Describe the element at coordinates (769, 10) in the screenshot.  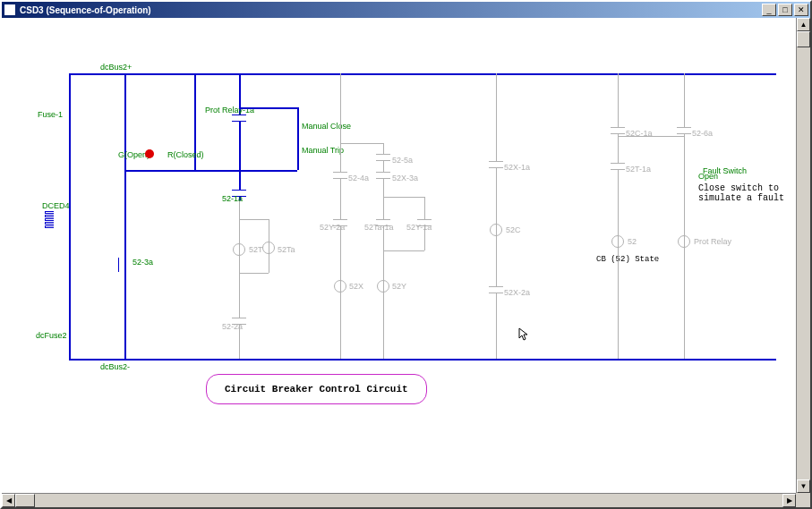
I see `minimize-button: _` at that location.